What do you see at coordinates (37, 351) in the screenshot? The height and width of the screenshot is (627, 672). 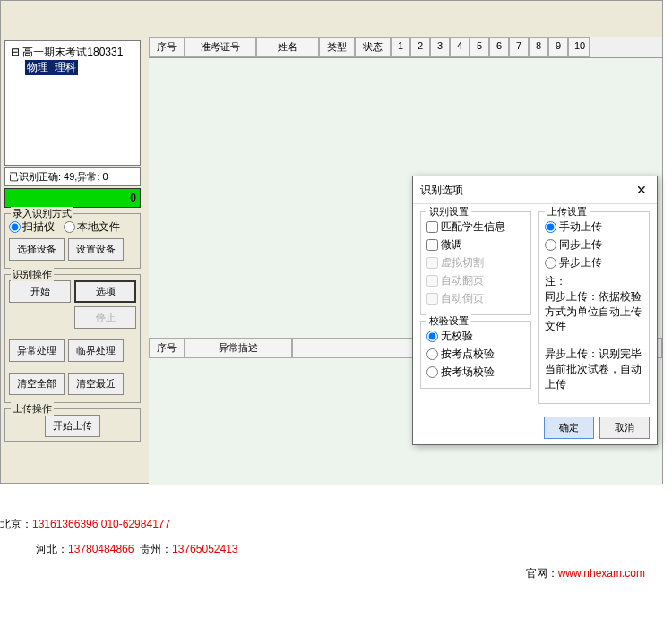 I see `exception-button: 异常处理` at bounding box center [37, 351].